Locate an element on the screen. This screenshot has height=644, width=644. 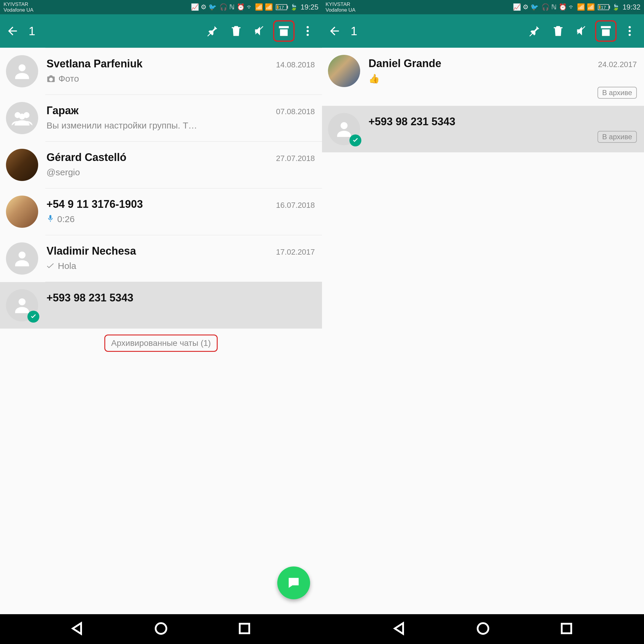
chat-date: 27.07.2018 is located at coordinates (295, 159).